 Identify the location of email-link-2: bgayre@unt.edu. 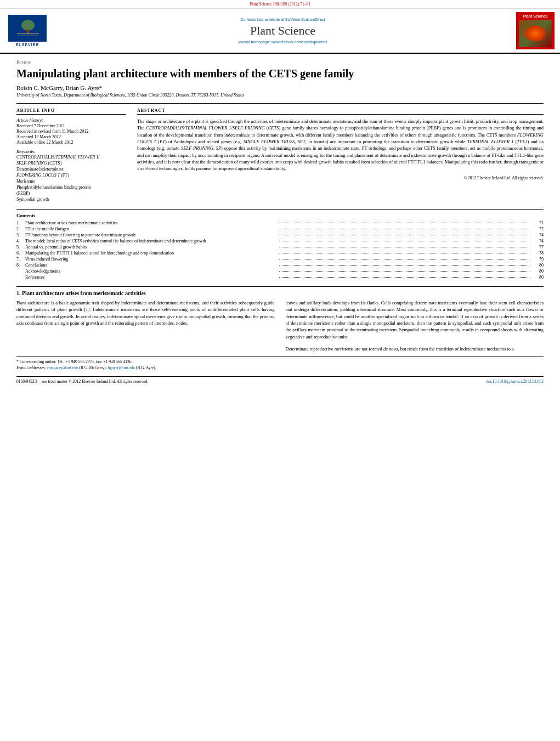
(121, 367).